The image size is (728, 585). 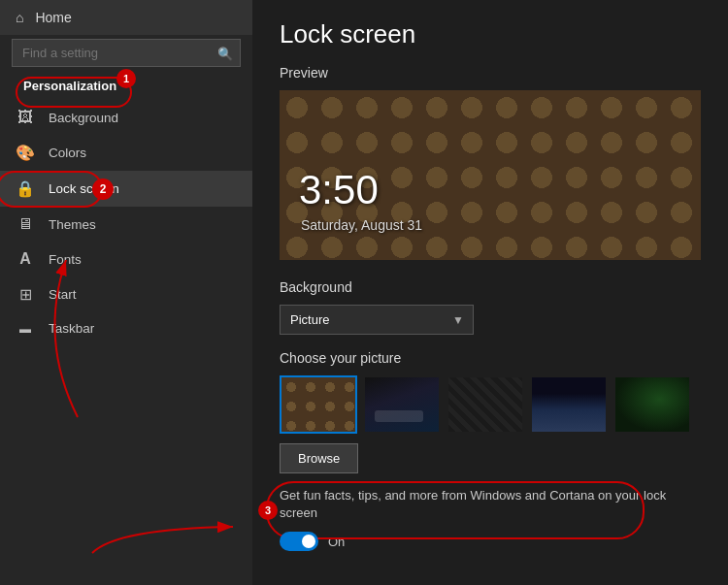 I want to click on sidebar-search-container: 🔍, so click(x=126, y=52).